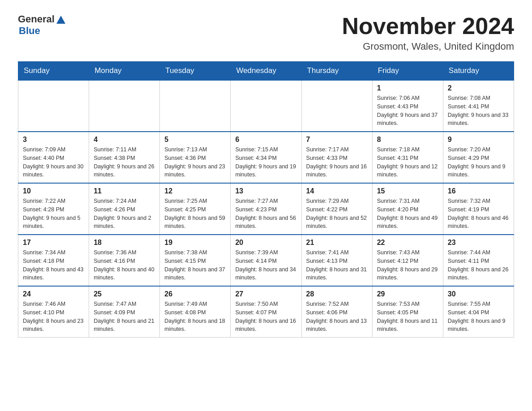  Describe the element at coordinates (266, 158) in the screenshot. I see `calendar-day-cell: 6Sunrise: 7:15 AMSunset: 4:34 PMDaylight…` at that location.